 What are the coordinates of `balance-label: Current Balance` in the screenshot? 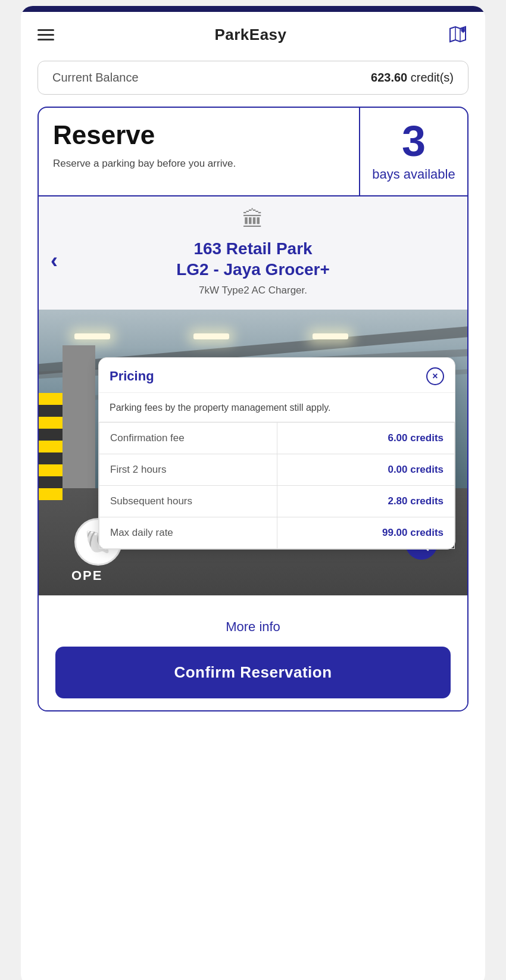 It's located at (95, 77).